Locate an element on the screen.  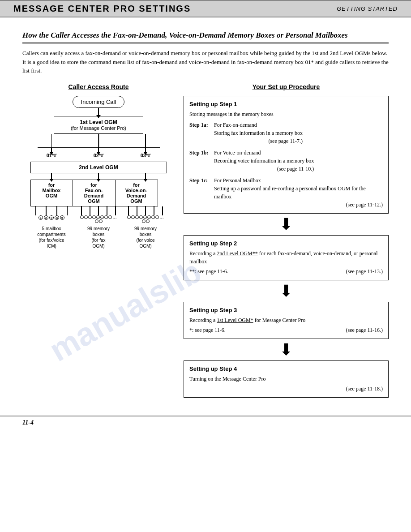
step-2-refs: **: see page 11-6. (see page 11-13.) is located at coordinates (286, 271).